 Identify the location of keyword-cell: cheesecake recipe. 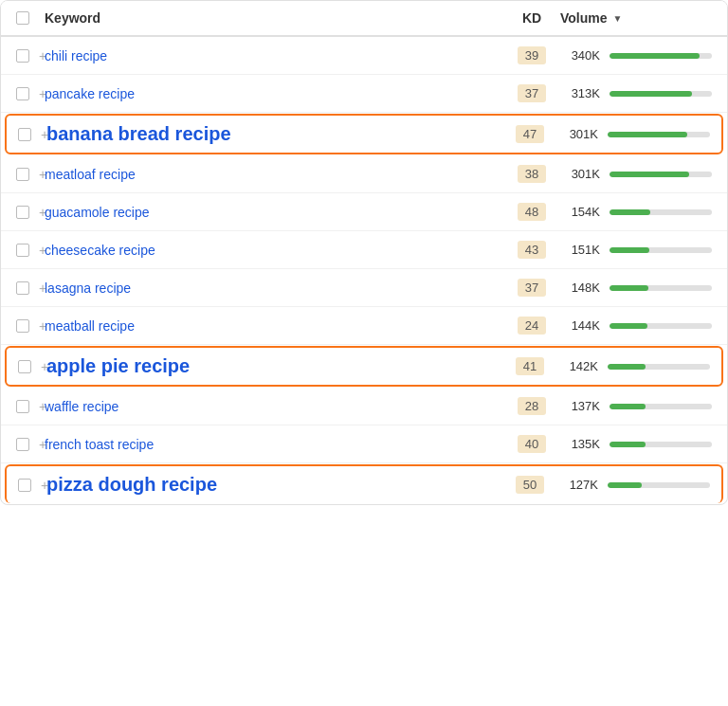
(274, 250).